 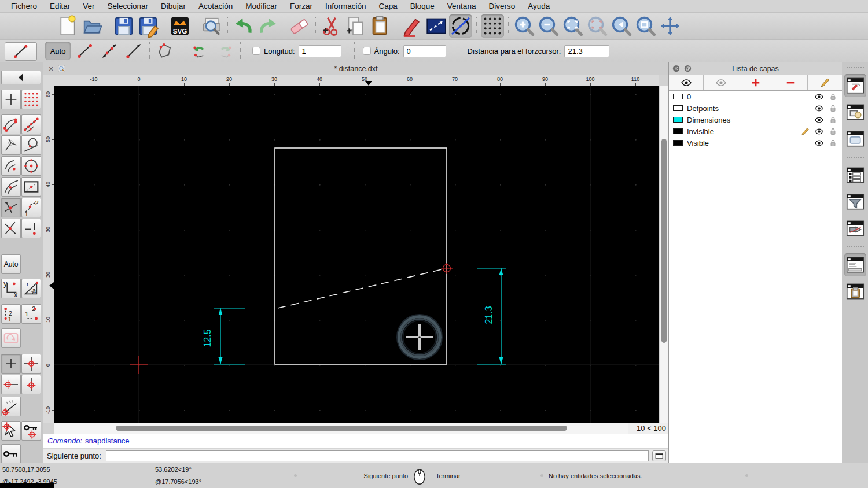 What do you see at coordinates (597, 26) in the screenshot?
I see `zoom-select-icon` at bounding box center [597, 26].